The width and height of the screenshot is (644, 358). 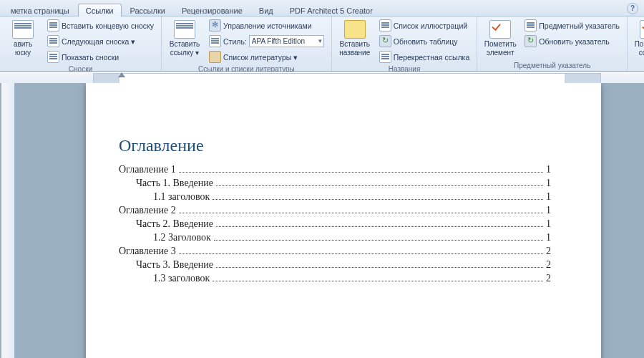 I want to click on toc-entry: 1.1 заголовок1, so click(x=335, y=197).